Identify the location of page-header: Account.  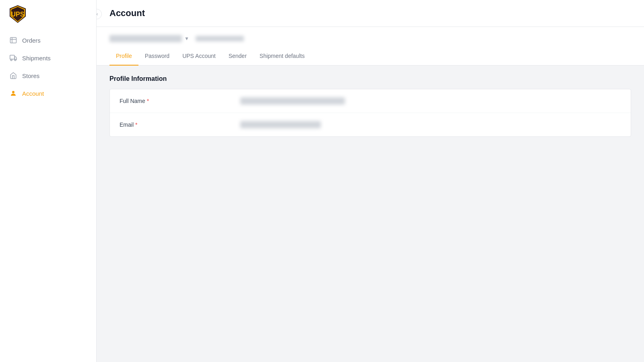
(370, 14).